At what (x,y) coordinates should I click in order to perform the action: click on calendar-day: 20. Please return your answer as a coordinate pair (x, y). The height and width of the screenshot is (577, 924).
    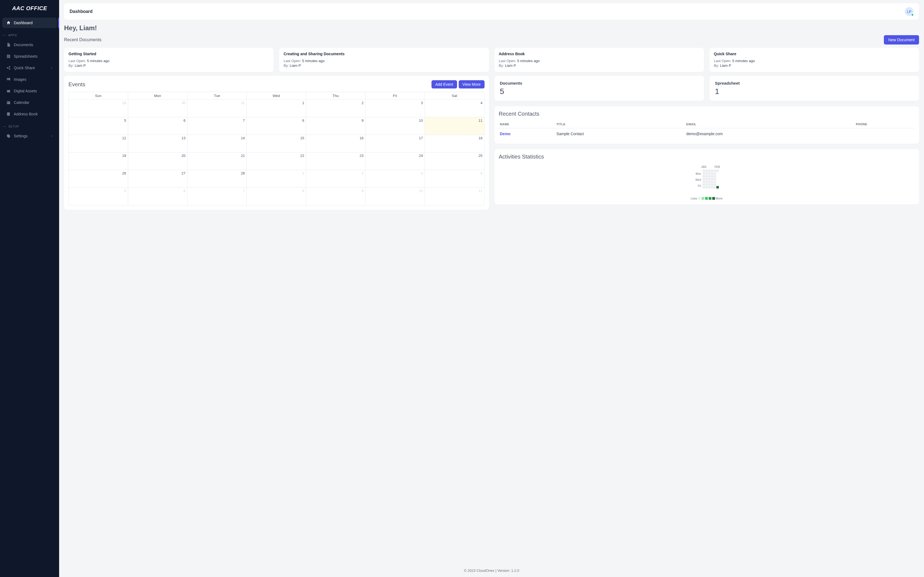
    Looking at the image, I should click on (158, 161).